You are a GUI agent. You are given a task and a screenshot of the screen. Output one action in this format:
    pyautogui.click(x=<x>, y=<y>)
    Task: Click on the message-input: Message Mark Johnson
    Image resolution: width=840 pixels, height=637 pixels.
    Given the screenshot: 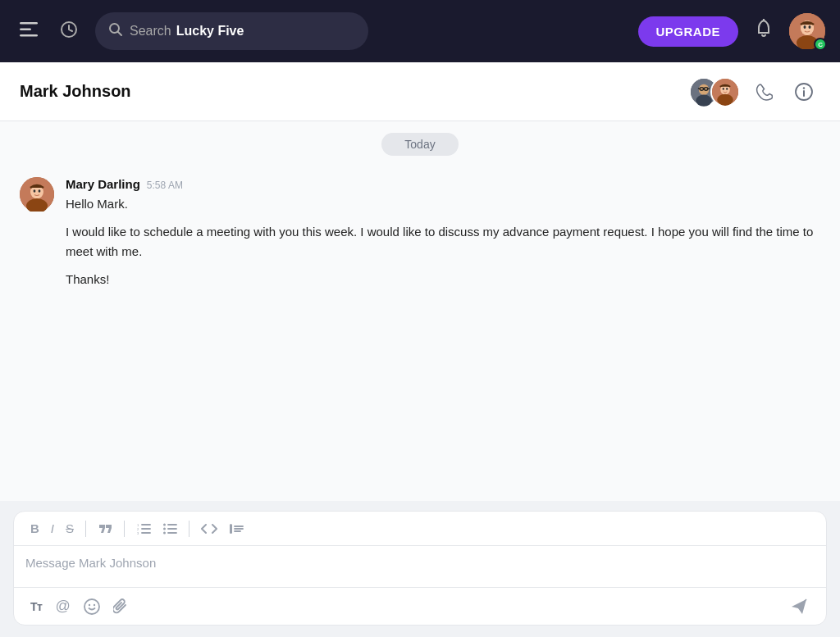 What is the action you would take?
    pyautogui.click(x=420, y=566)
    